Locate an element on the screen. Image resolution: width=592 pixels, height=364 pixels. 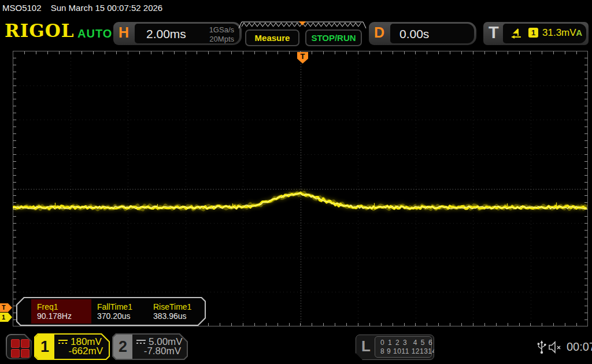
trigger-block: T 1 31.3mV A is located at coordinates (536, 34).